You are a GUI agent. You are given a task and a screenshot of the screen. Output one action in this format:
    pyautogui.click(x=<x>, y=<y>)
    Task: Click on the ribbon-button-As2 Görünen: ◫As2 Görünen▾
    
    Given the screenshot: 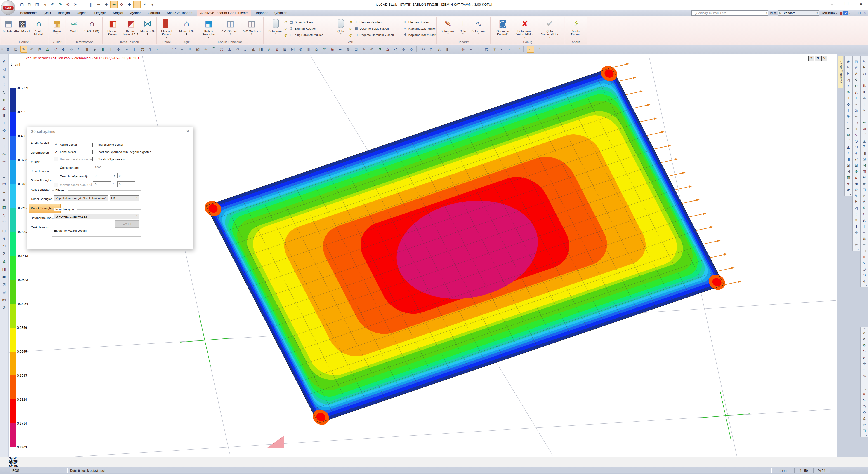 What is the action you would take?
    pyautogui.click(x=251, y=26)
    